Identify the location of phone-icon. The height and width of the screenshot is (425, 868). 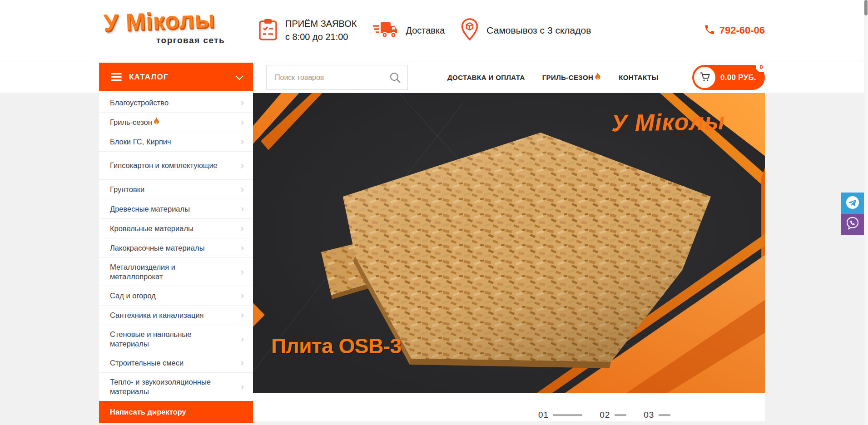
(709, 30).